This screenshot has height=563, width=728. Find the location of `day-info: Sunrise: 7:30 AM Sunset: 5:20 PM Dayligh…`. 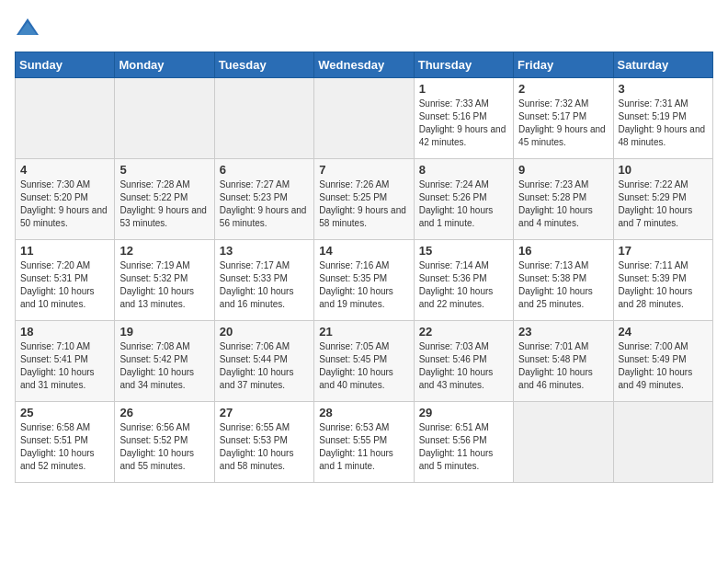

day-info: Sunrise: 7:30 AM Sunset: 5:20 PM Dayligh… is located at coordinates (64, 204).